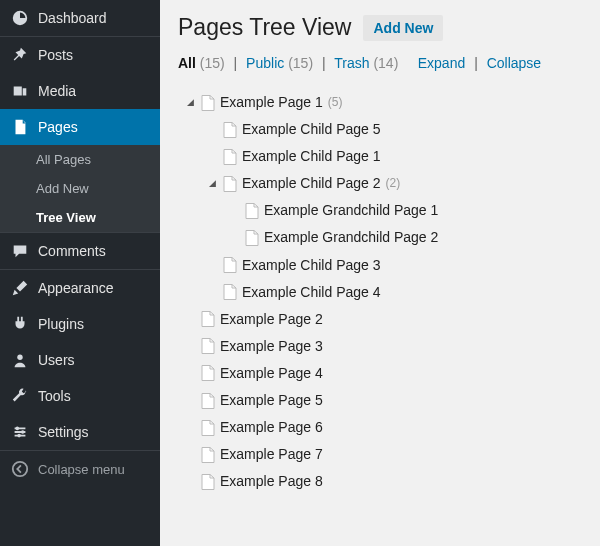  I want to click on menu-label: Tools, so click(54, 396).